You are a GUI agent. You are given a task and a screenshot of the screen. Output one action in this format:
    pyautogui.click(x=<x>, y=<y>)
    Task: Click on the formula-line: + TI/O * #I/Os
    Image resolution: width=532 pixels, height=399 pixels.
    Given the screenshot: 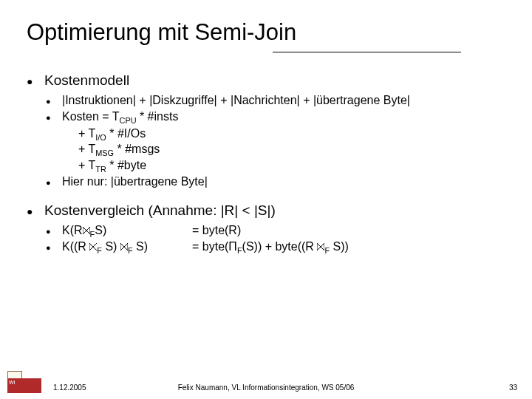 What is the action you would take?
    pyautogui.click(x=292, y=134)
    